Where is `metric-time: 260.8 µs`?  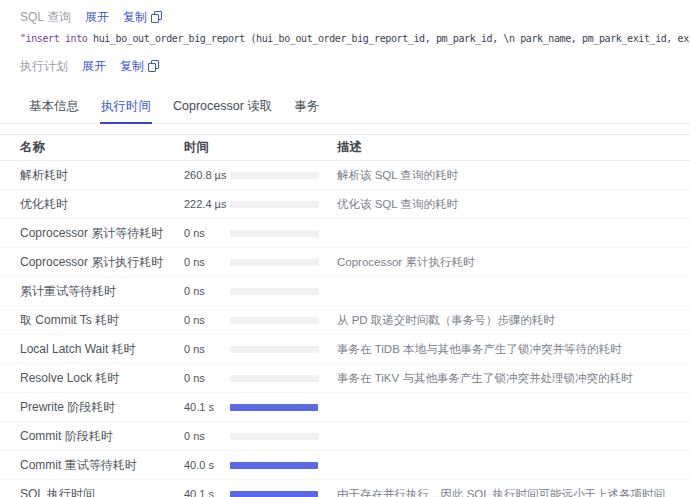 metric-time: 260.8 µs is located at coordinates (207, 175).